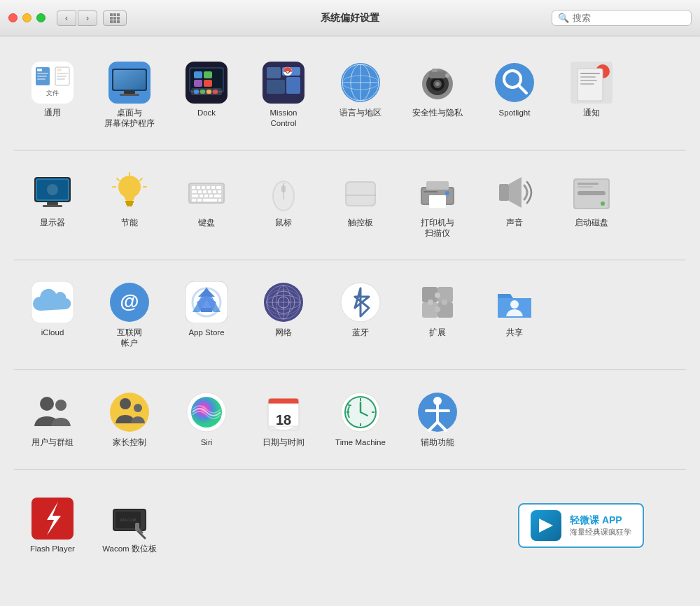 The image size is (700, 606). Describe the element at coordinates (52, 95) in the screenshot. I see `pref-item-general: 文件 通用` at that location.